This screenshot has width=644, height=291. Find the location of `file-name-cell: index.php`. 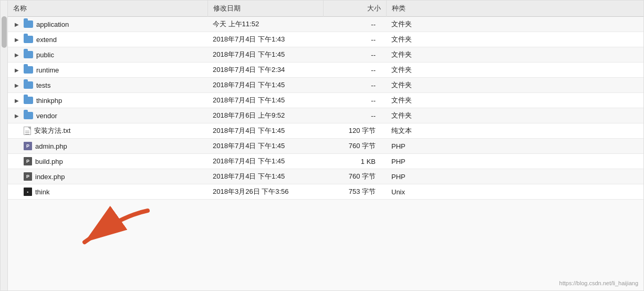

file-name-cell: index.php is located at coordinates (108, 176).